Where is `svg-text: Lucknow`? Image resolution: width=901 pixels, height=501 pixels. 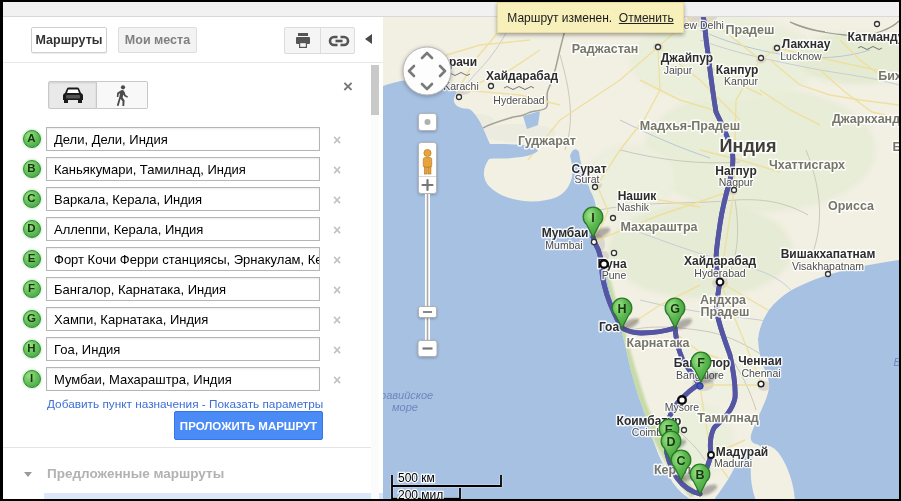 svg-text: Lucknow is located at coordinates (801, 56).